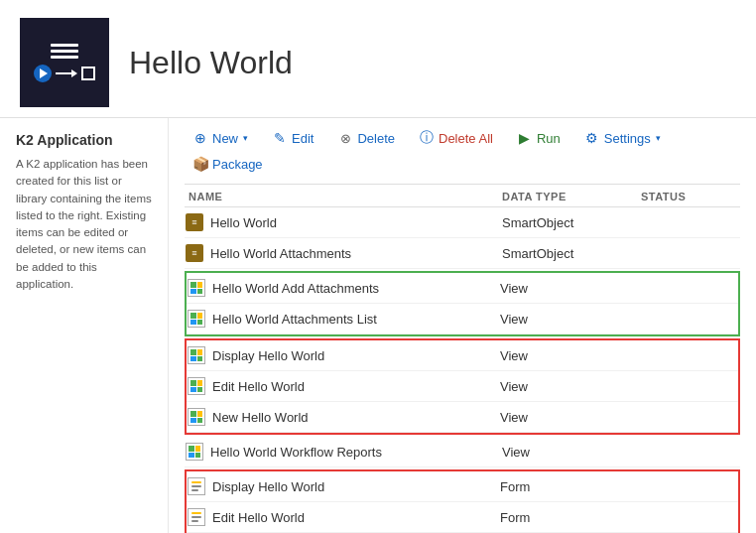 Image resolution: width=756 pixels, height=533 pixels. I want to click on package-button-label: Package, so click(238, 165).